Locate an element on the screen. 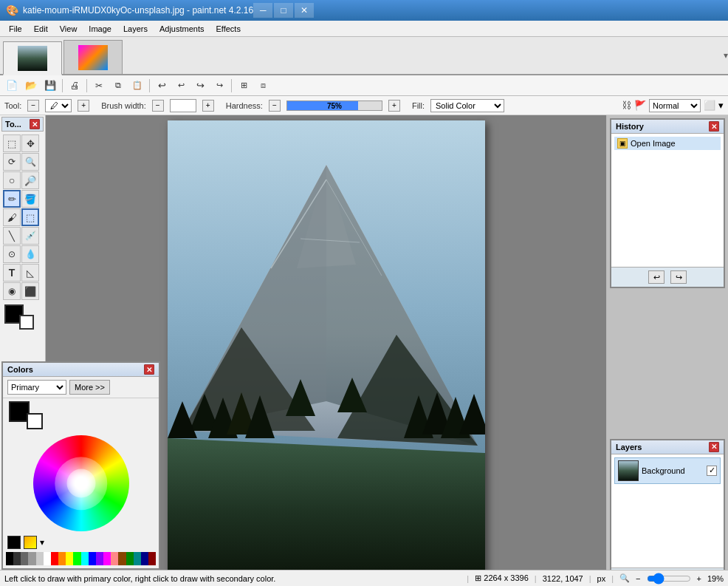 Image resolution: width=728 pixels, height=586 pixels. menu-file: File is located at coordinates (16, 29).